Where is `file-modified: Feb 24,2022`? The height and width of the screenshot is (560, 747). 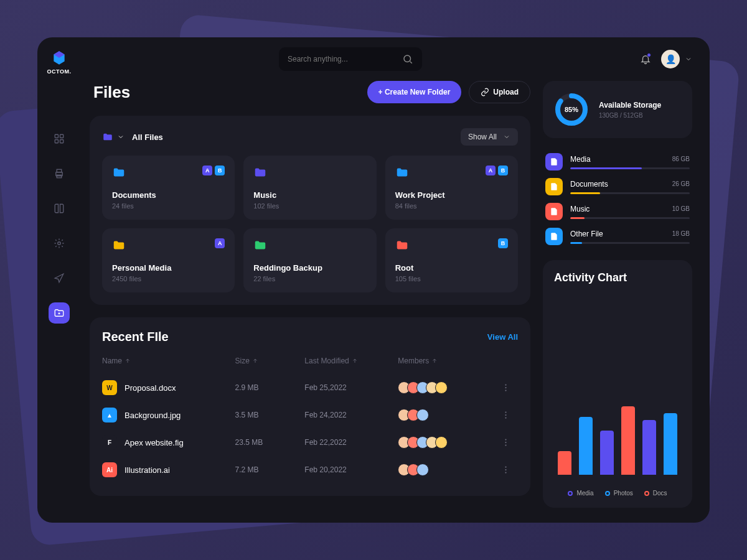 file-modified: Feb 24,2022 is located at coordinates (348, 415).